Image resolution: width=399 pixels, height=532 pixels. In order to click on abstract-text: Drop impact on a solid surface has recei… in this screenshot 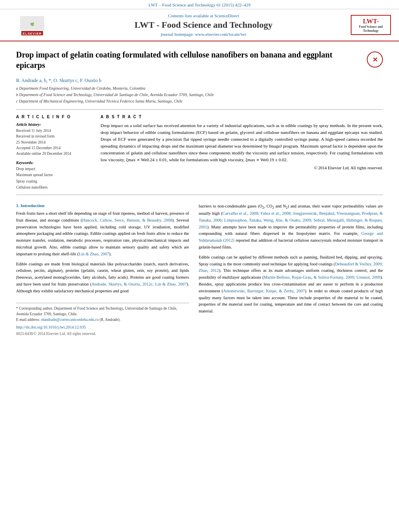, I will do `click(242, 143)`.